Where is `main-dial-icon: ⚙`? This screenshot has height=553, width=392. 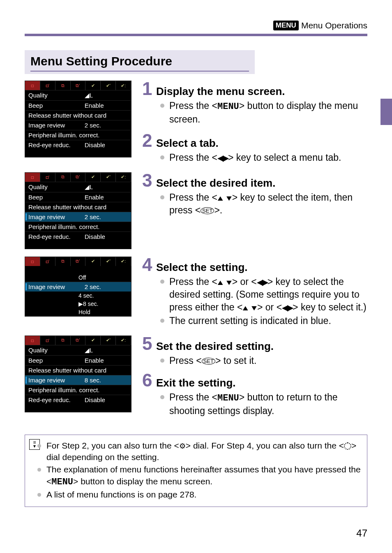 main-dial-icon: ⚙ is located at coordinates (182, 446).